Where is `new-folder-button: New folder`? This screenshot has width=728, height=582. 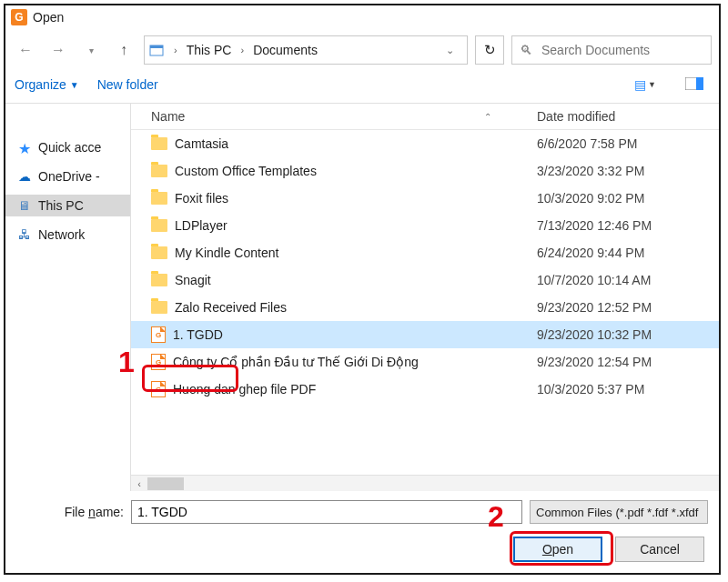
new-folder-button: New folder is located at coordinates (127, 85).